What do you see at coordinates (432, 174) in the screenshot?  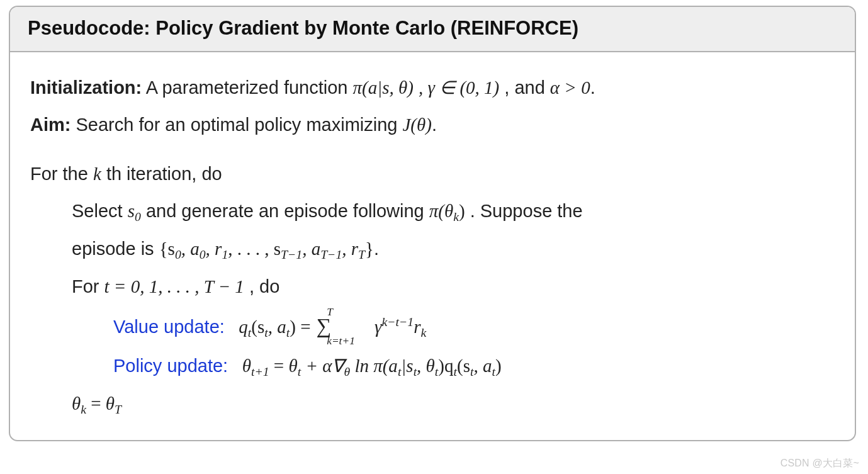 I see `outer-loop-line: For the k th iteration, do` at bounding box center [432, 174].